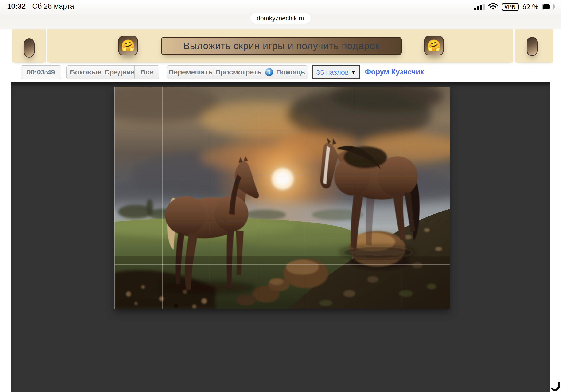 The image size is (561, 392). Describe the element at coordinates (280, 72) in the screenshot. I see `game-toolbar: 00:03:49 Боковые Средние Все Перемешать …` at that location.